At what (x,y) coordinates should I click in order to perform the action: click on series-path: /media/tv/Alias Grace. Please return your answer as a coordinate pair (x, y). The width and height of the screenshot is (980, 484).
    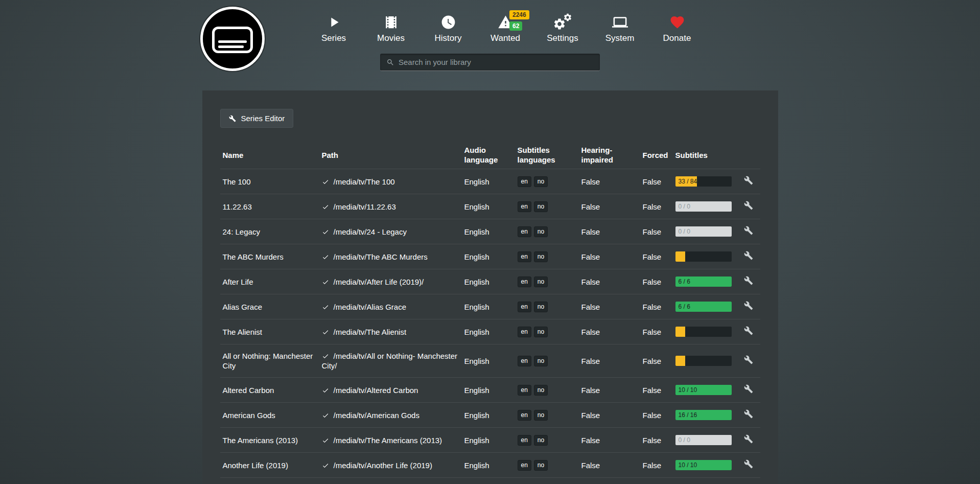
    Looking at the image, I should click on (393, 307).